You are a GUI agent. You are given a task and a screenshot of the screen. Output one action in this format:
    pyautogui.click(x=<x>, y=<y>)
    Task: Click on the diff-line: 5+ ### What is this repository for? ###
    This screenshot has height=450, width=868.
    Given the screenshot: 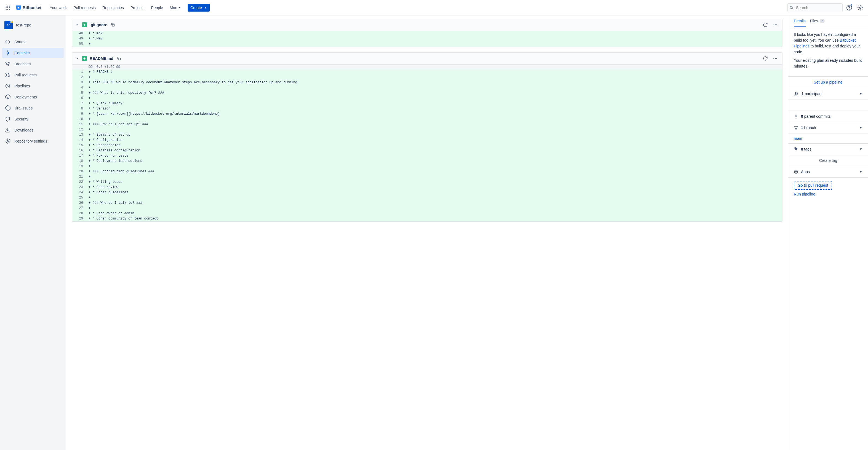 What is the action you would take?
    pyautogui.click(x=427, y=93)
    